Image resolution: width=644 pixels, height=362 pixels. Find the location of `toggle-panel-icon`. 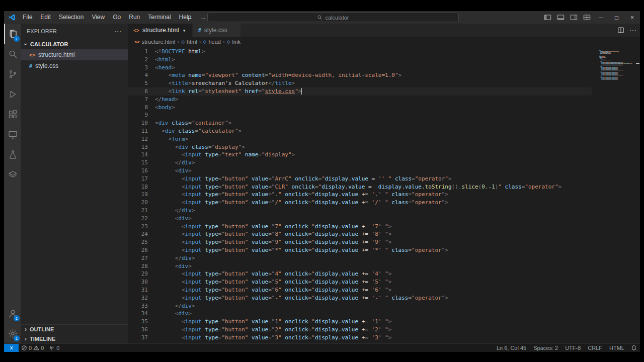

toggle-panel-icon is located at coordinates (560, 17).